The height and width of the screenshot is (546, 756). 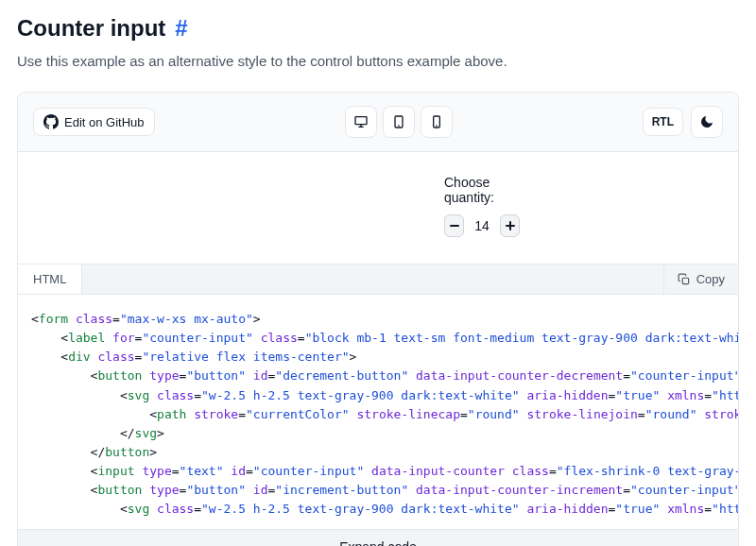 What do you see at coordinates (707, 122) in the screenshot?
I see `dark-mode-toggle-button` at bounding box center [707, 122].